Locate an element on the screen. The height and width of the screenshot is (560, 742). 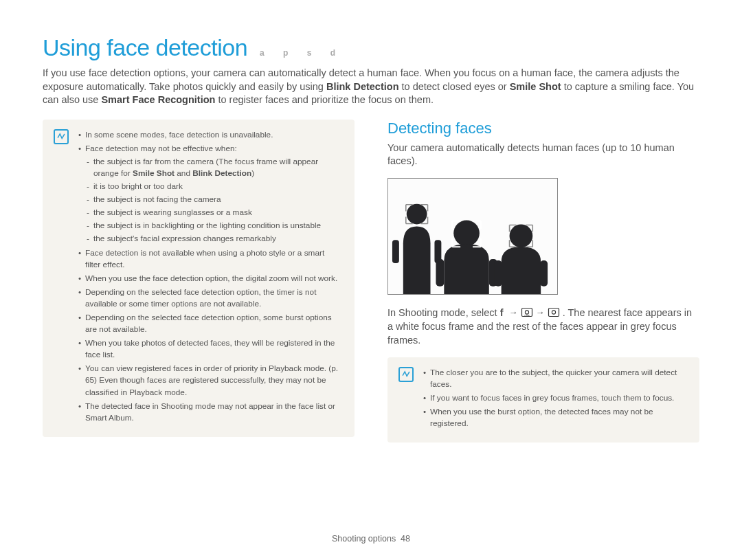
list-item: When you use the burst option, the detec… is located at coordinates (554, 418).